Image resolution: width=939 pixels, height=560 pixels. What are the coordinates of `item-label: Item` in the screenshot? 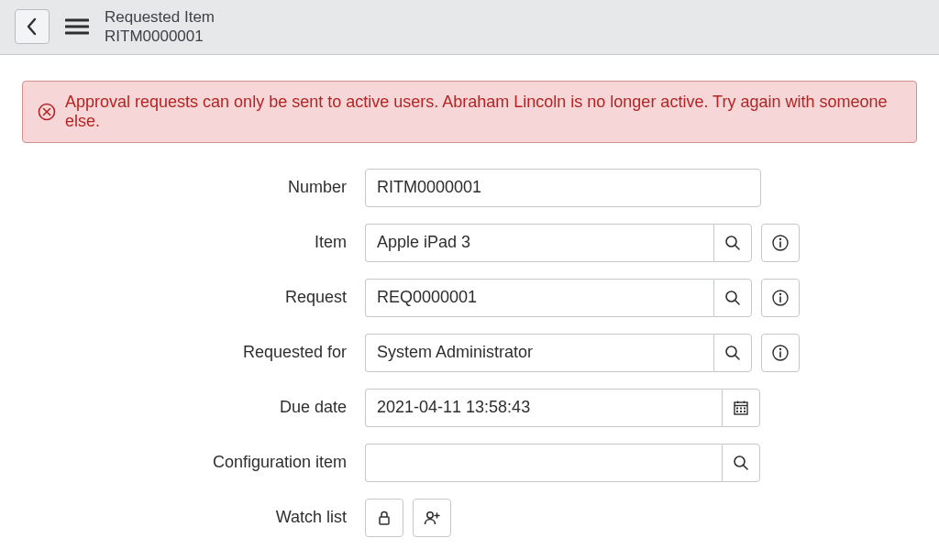 It's located at (187, 242).